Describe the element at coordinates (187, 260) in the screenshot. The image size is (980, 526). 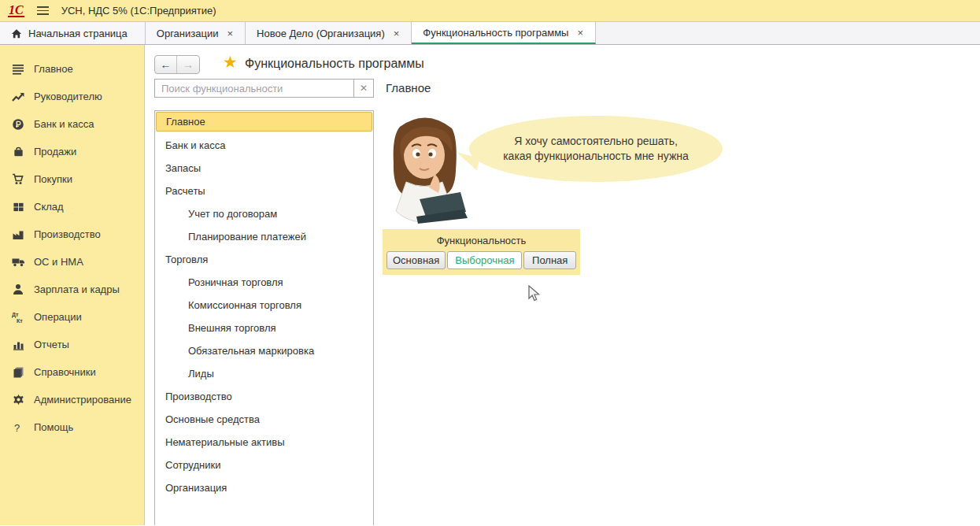
I see `list-item-label: Торговля` at that location.